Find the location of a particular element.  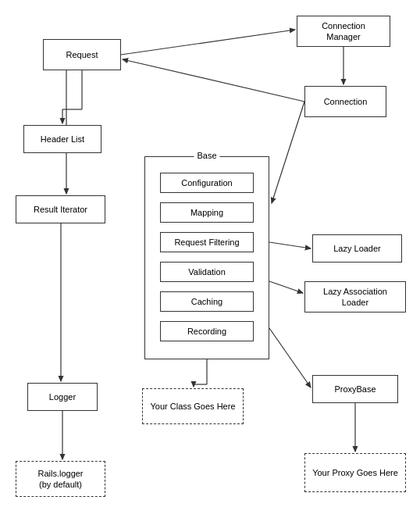

lazy-assoc-label: Lazy AssociationLoader is located at coordinates (355, 297).